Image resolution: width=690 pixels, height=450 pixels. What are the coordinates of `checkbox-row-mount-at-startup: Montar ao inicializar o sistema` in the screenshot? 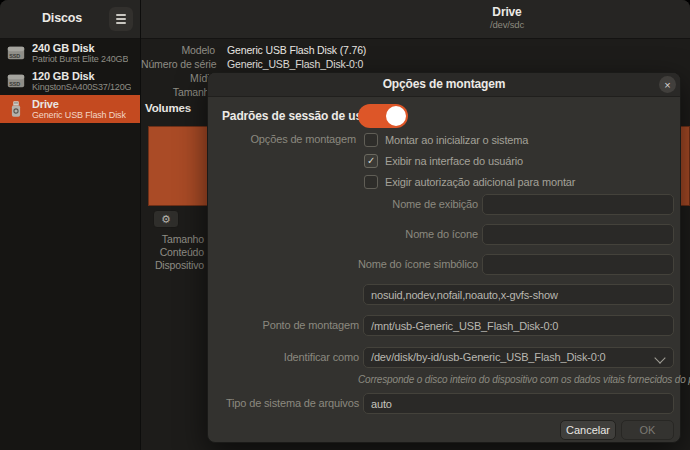 It's located at (446, 140).